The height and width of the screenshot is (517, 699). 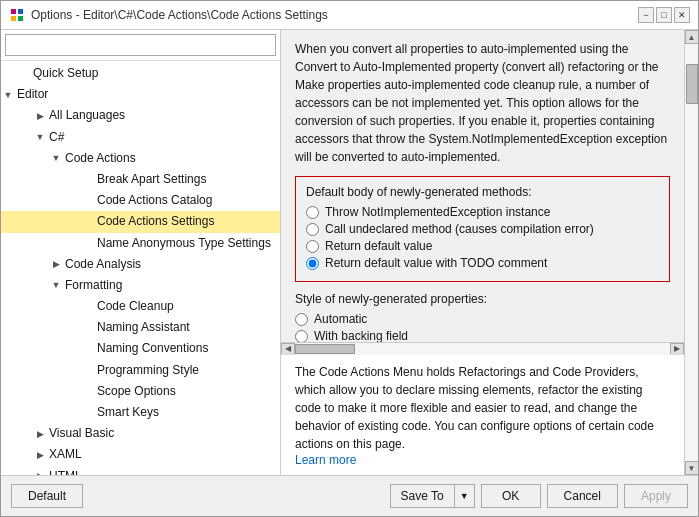 I want to click on window-title: Options - Editor\C#\Code Actions\Code Ac…, so click(x=180, y=15).